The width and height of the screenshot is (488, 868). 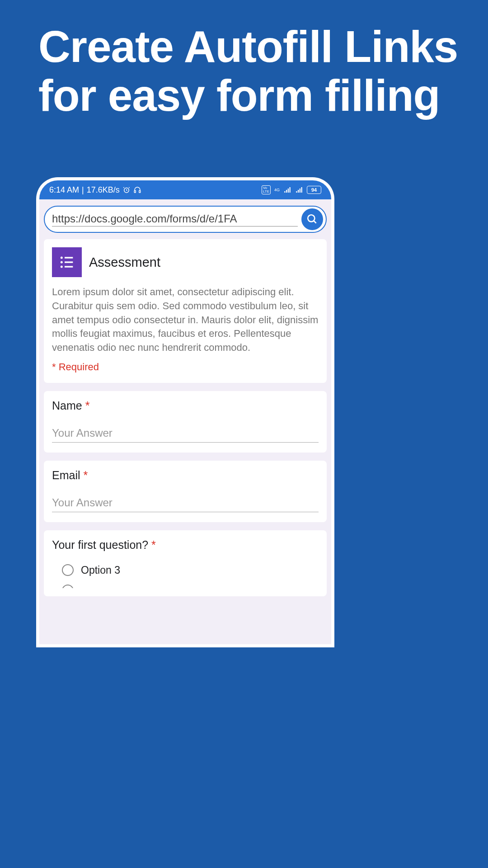 I want to click on required-note: * Required, so click(x=185, y=367).